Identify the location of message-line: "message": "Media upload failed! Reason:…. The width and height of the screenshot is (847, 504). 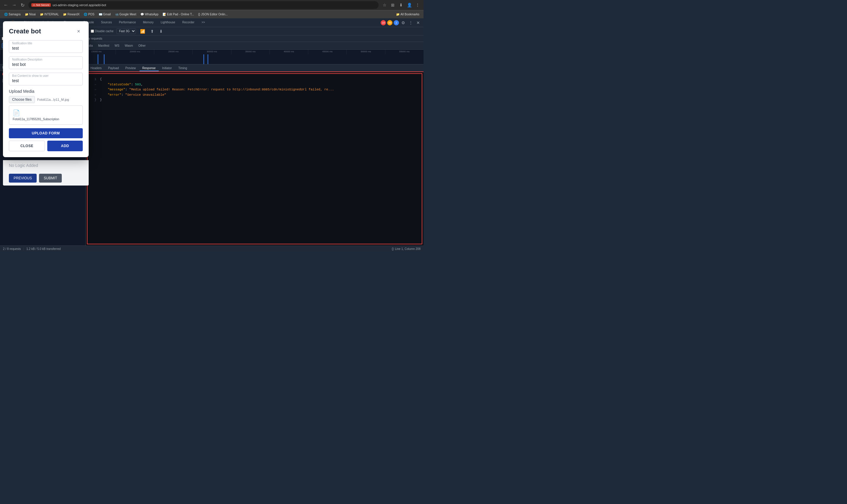
(217, 90).